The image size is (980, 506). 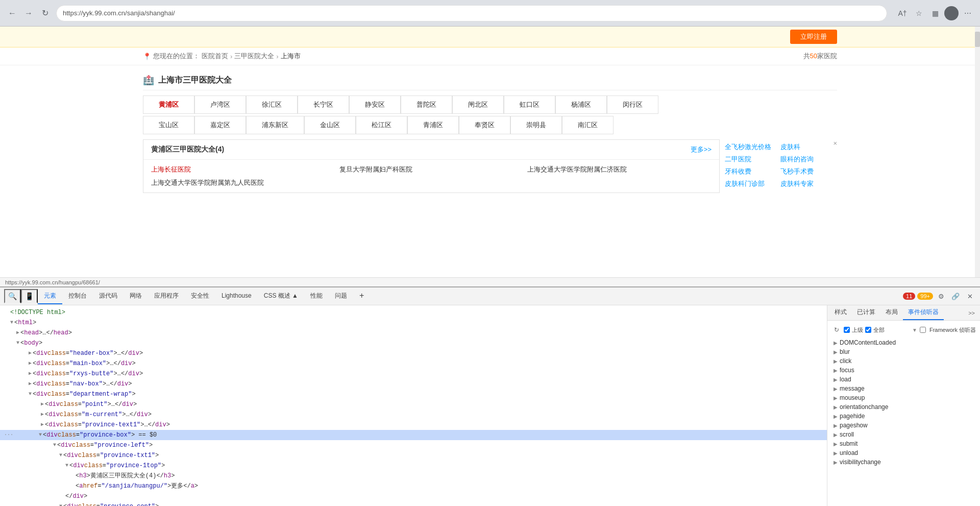 What do you see at coordinates (18, 343) in the screenshot?
I see `expand-body: ▼` at bounding box center [18, 343].